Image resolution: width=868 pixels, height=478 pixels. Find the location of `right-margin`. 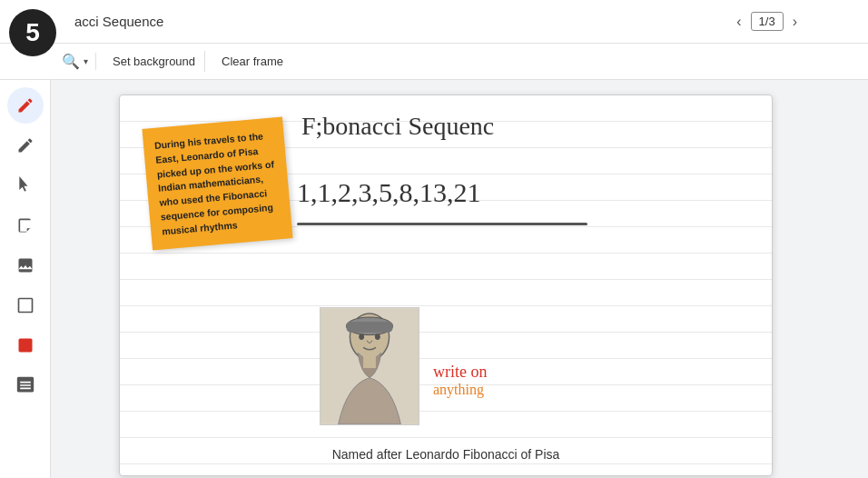

right-margin is located at coordinates (854, 279).